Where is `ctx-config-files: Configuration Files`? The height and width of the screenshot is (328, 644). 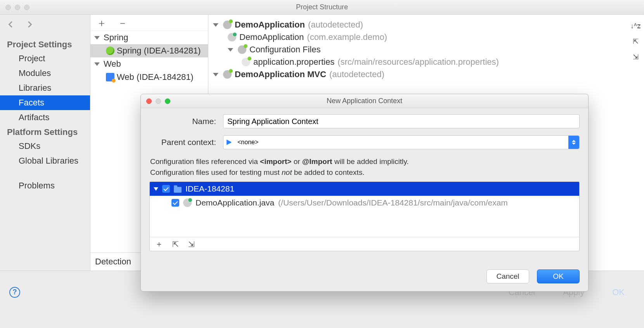
ctx-config-files: Configuration Files is located at coordinates (285, 50).